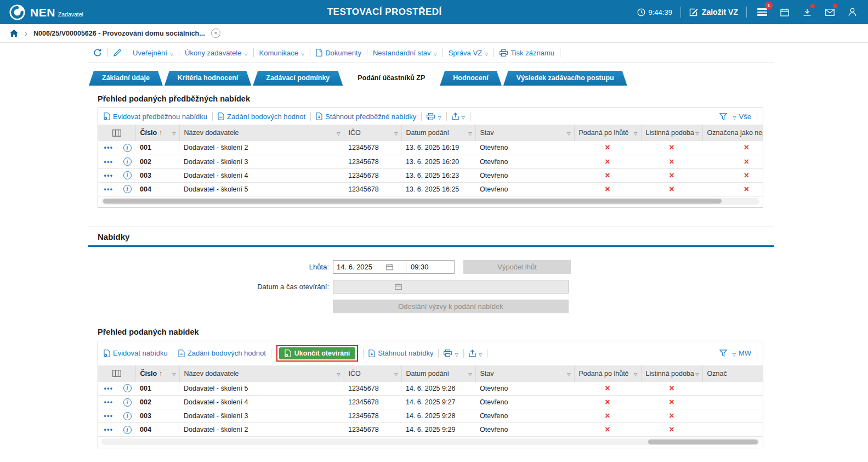 The width and height of the screenshot is (868, 462). I want to click on send-invite-button: Odeslání výzvy k podání nabídek, so click(451, 306).